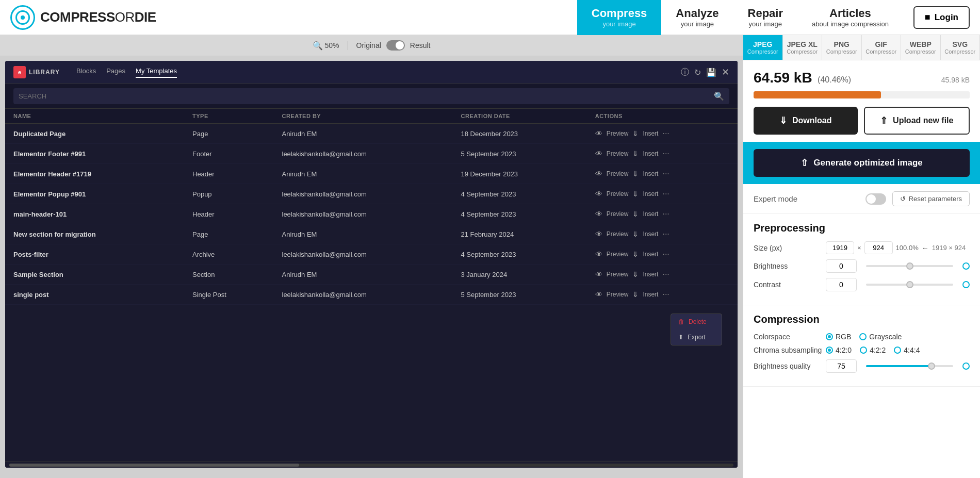 This screenshot has height=478, width=980. What do you see at coordinates (861, 163) in the screenshot?
I see `generate-button: ⇧ Generate optimized image` at bounding box center [861, 163].